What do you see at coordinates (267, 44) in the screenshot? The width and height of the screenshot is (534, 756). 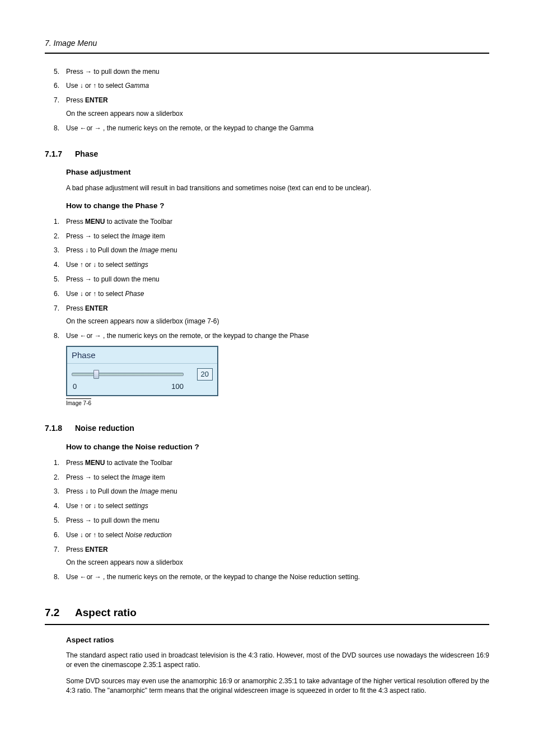 I see `page-header-title: 7. Image Menu` at bounding box center [267, 44].